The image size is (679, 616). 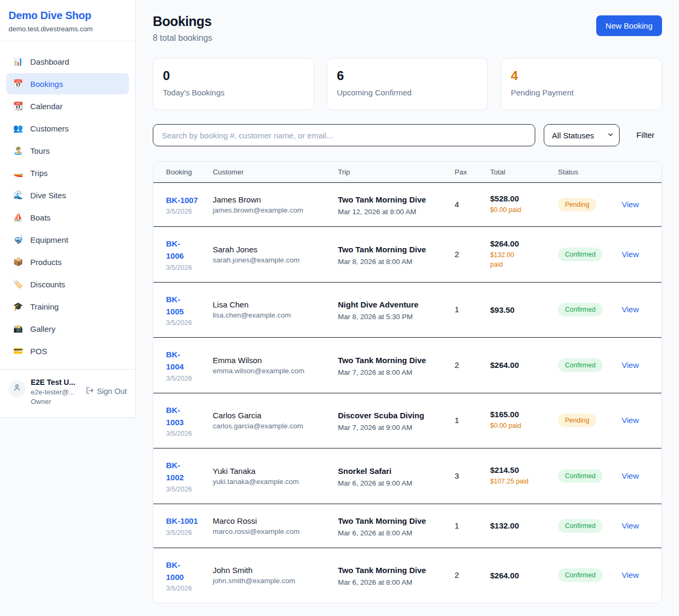 I want to click on sidebar-item-training: 🎓 Training, so click(x=68, y=306).